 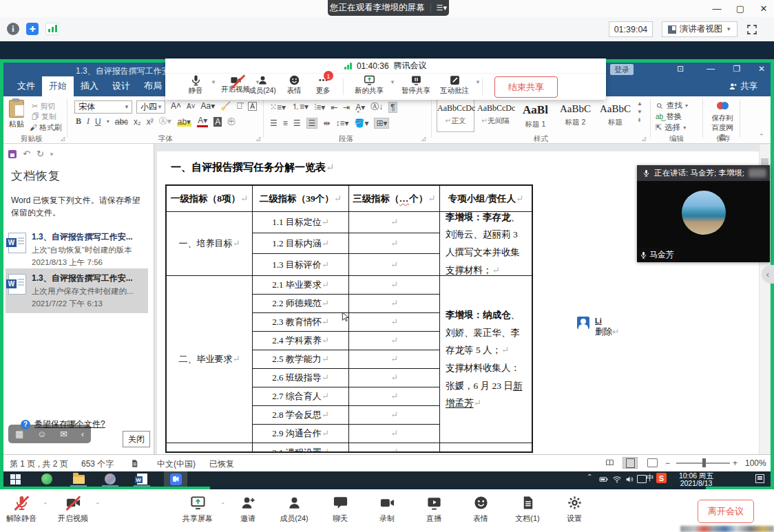 I want to click on wifi-icon, so click(x=617, y=479).